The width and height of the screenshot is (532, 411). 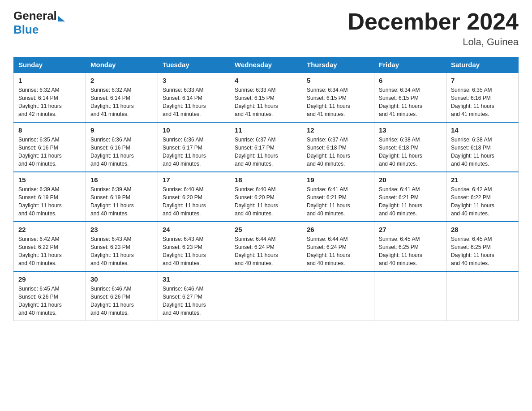 What do you see at coordinates (482, 152) in the screenshot?
I see `day-info: Sunrise: 6:38 AMSunset: 6:18 PMDaylight:…` at bounding box center [482, 152].